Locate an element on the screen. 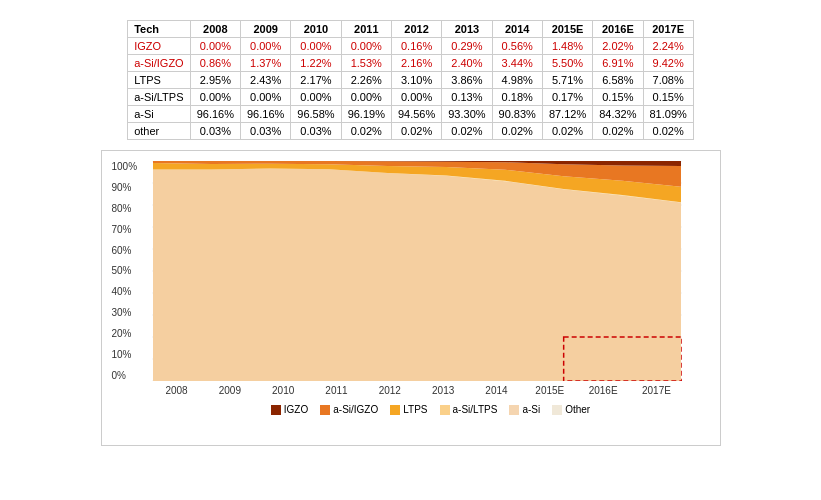 This screenshot has width=821, height=500. table-cell-value: 2.43% is located at coordinates (266, 80).